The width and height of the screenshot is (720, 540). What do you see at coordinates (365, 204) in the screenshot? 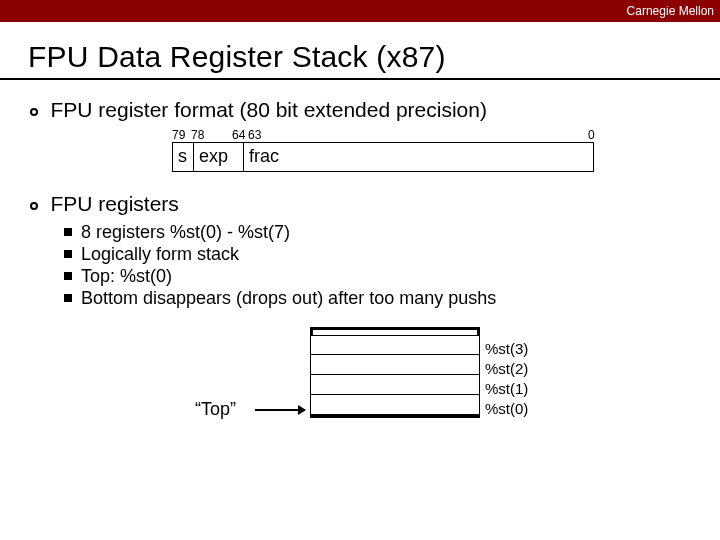
I see `bullet-registers: FPU registers` at bounding box center [365, 204].